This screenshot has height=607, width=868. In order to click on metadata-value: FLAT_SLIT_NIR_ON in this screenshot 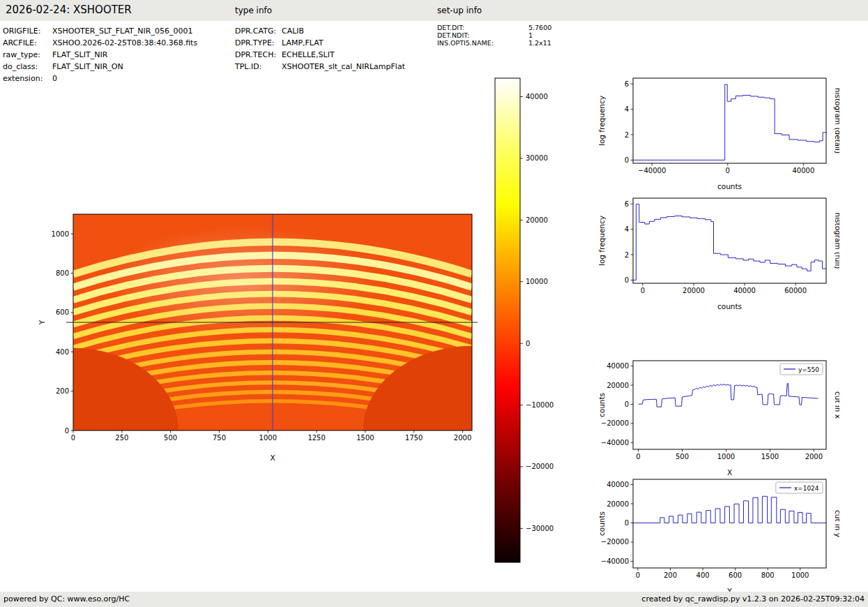, I will do `click(88, 67)`.